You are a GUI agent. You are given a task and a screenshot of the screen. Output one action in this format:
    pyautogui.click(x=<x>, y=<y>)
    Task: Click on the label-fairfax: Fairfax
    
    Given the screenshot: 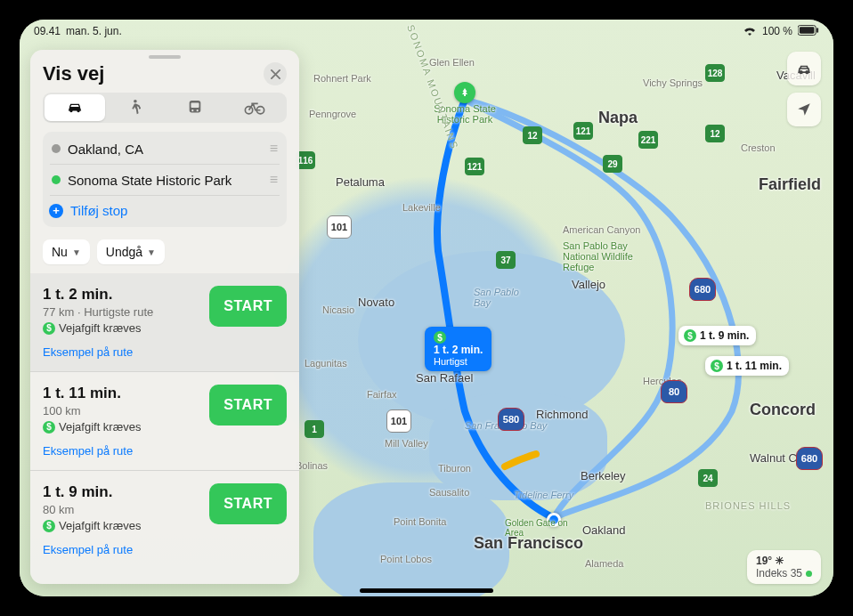 What is the action you would take?
    pyautogui.click(x=382, y=394)
    